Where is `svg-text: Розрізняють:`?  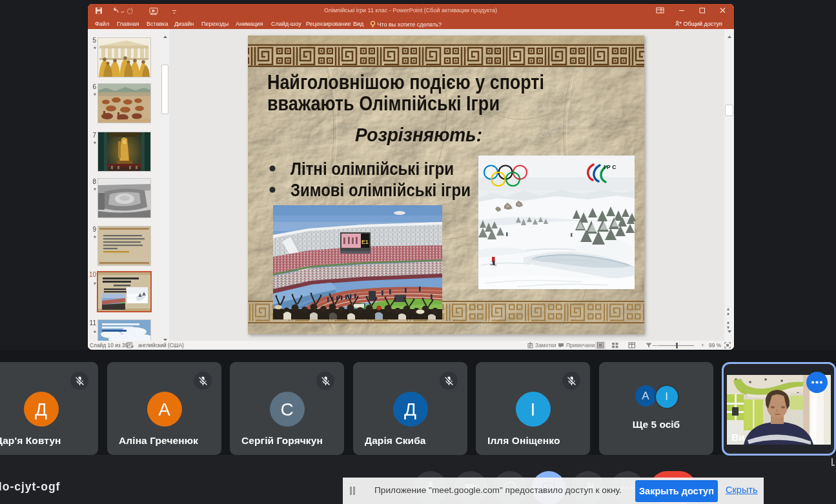
svg-text: Розрізняють: is located at coordinates (418, 135).